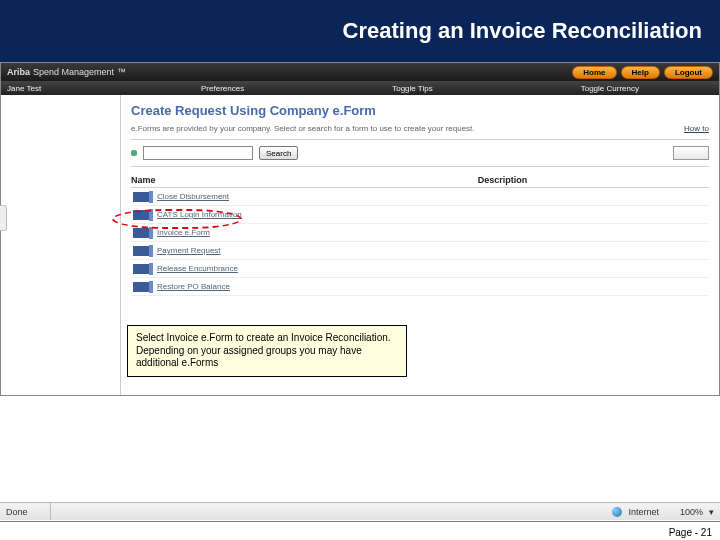  What do you see at coordinates (420, 197) in the screenshot?
I see `list-item: Close Disbursement` at bounding box center [420, 197].